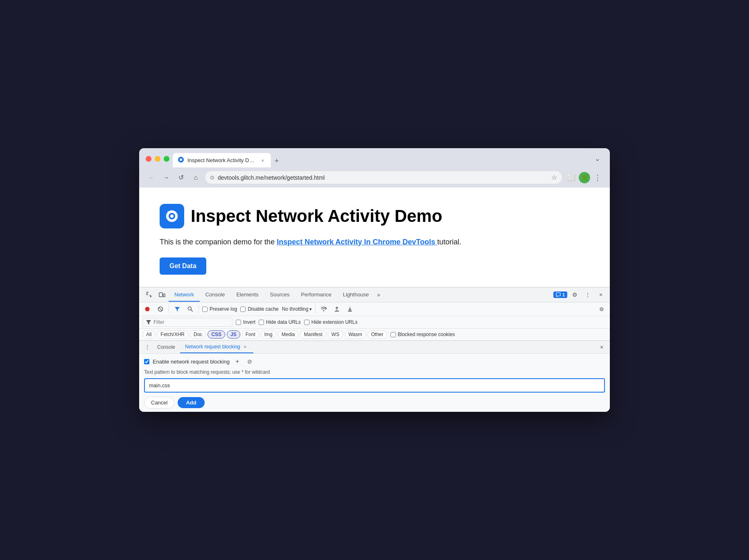 The width and height of the screenshot is (749, 560). What do you see at coordinates (564, 295) in the screenshot?
I see `badge-count: 1` at bounding box center [564, 295].